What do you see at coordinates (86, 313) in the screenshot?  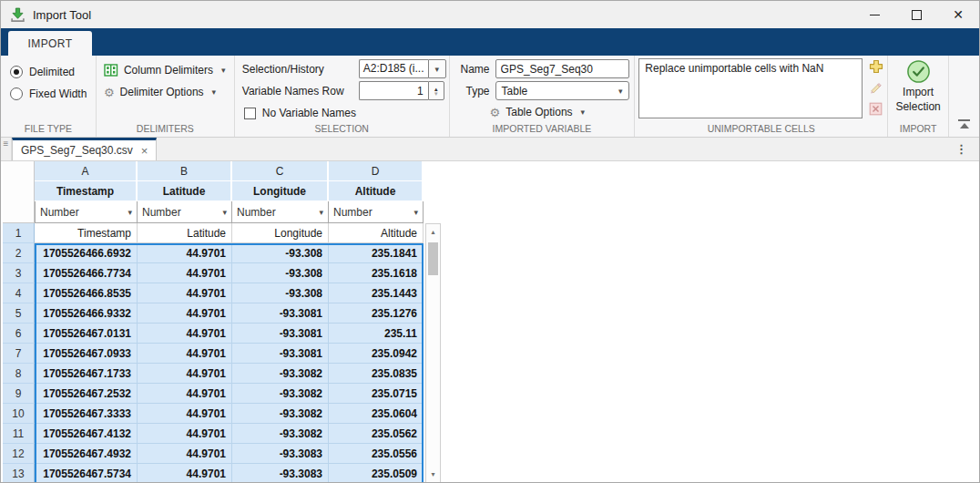 I see `cell: 1705526466.9332` at bounding box center [86, 313].